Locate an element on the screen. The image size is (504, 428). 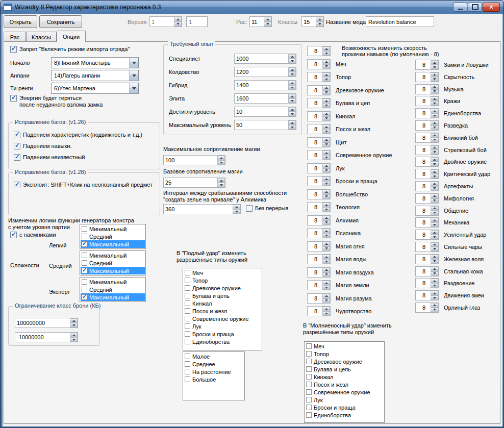
interval-spinner: 360 is located at coordinates (202, 209).